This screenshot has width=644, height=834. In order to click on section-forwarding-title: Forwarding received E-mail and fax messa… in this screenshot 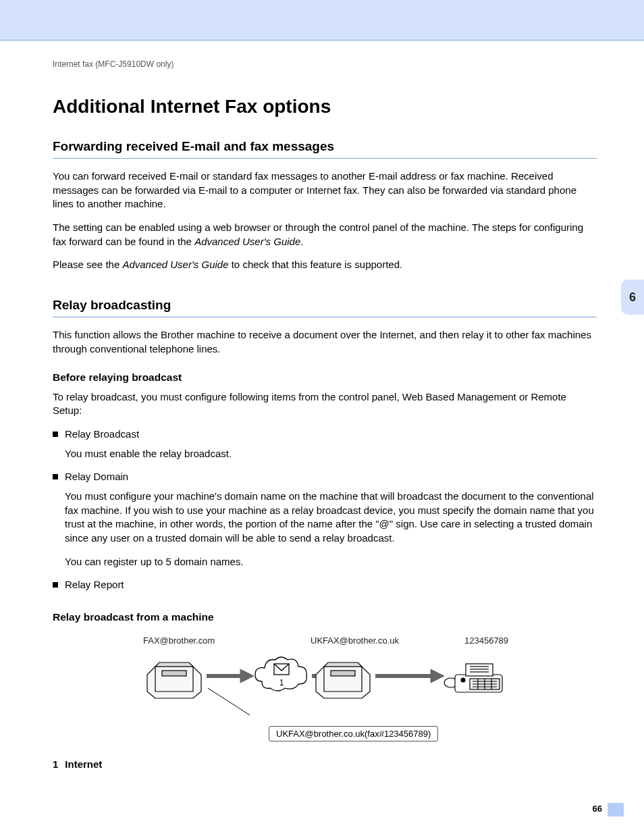, I will do `click(325, 147)`.